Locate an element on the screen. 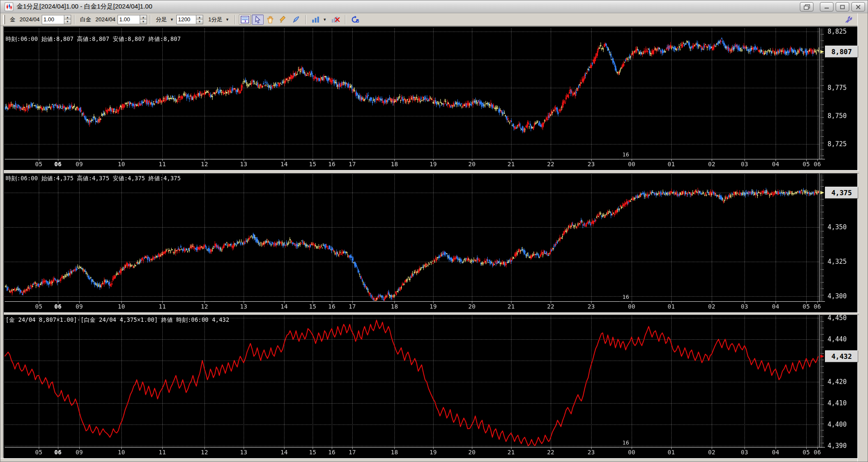  platinum-time-axis-label: 17 is located at coordinates (352, 306).